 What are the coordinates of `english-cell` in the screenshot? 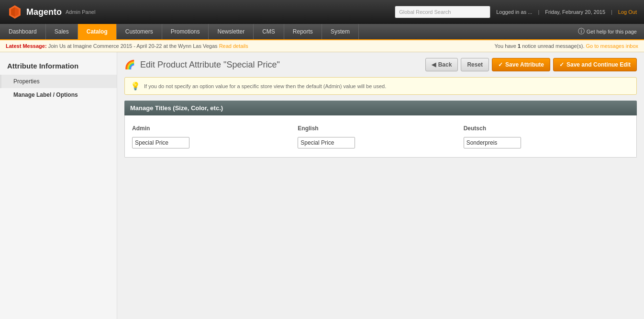 It's located at (380, 143).